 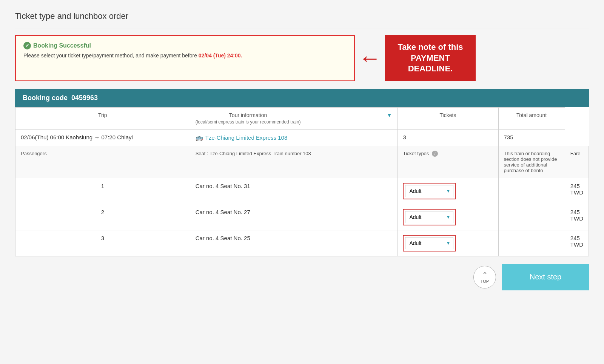 I want to click on passenger-row: 1Car no. 4 Seat No. 31AdultChildSeniorDi…, so click(x=302, y=191).